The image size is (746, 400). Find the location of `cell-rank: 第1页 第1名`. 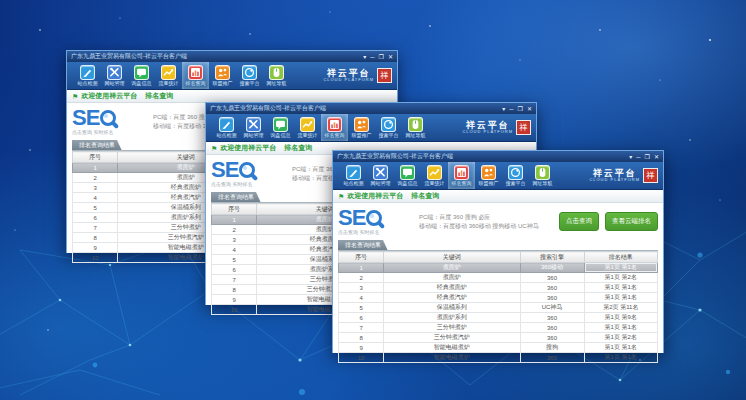

cell-rank: 第1页 第1名 is located at coordinates (620, 328).